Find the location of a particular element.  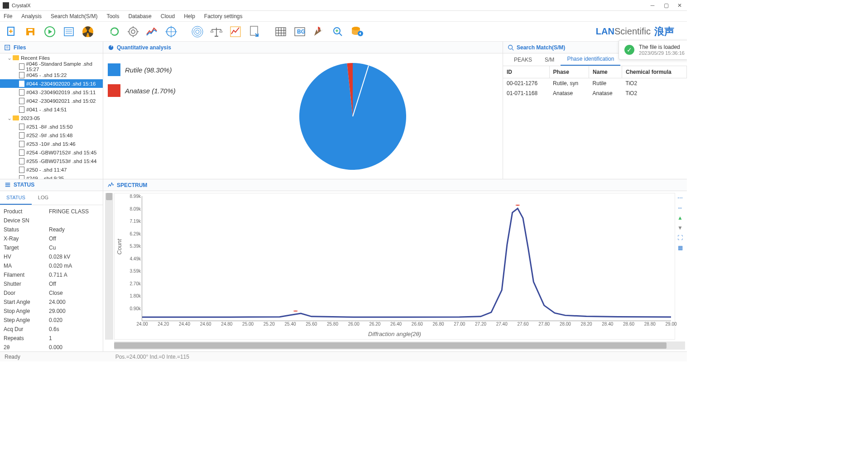

chart-icon is located at coordinates (152, 32).